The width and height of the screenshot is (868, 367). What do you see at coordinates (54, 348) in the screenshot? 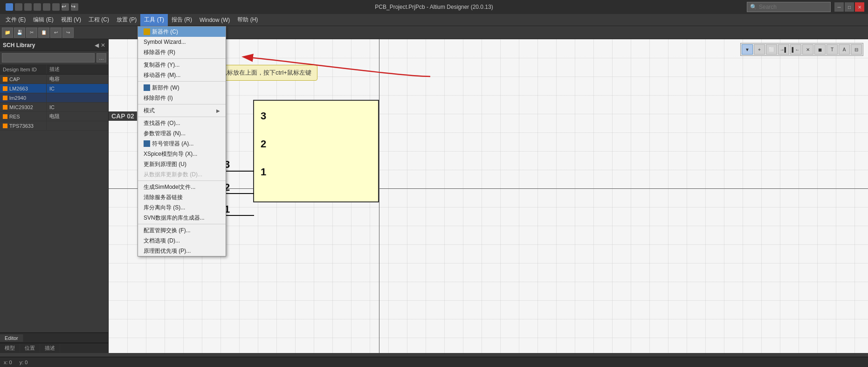
I see `bottom-cols: 模型 位置 描述` at bounding box center [54, 348].